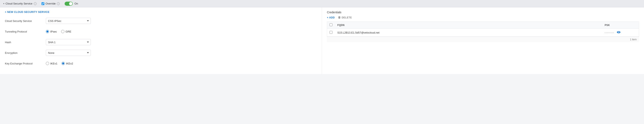  What do you see at coordinates (48, 32) in the screenshot?
I see `ipsec-radio` at bounding box center [48, 32].